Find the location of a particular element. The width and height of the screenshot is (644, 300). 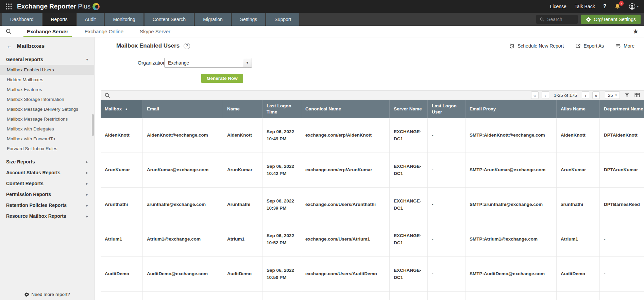

sidebar-section-general-reports: General Reports ▾ is located at coordinates (47, 59).